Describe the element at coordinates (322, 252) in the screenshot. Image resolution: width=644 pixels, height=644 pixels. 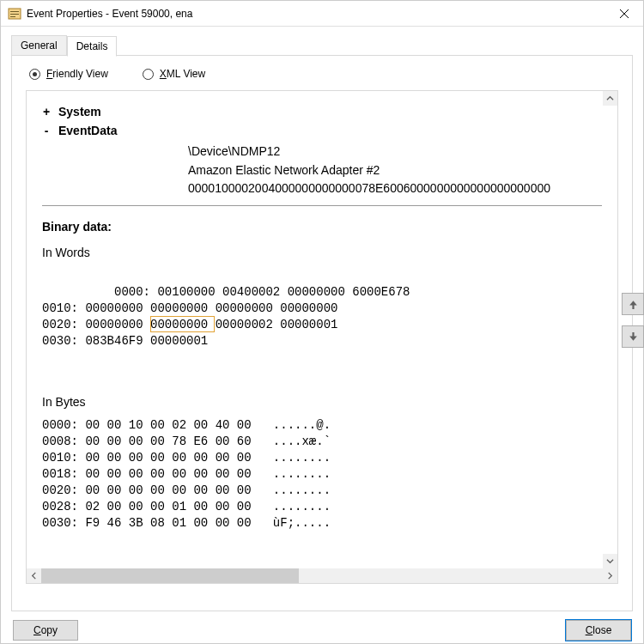
I see `in-words-title: In Words` at that location.